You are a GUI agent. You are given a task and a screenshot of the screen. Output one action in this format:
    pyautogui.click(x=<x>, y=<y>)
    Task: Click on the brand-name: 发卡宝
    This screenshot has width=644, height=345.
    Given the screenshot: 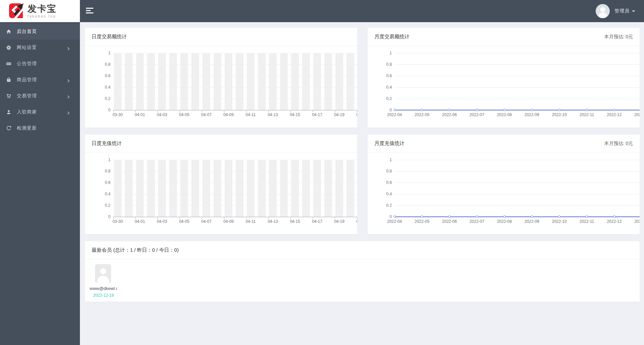 What is the action you would take?
    pyautogui.click(x=42, y=9)
    